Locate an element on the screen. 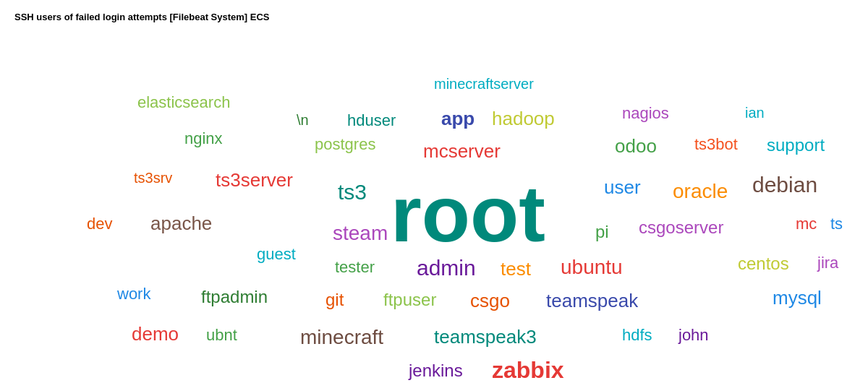 This screenshot has width=868, height=383. word-ubnt: ubnt is located at coordinates (221, 335).